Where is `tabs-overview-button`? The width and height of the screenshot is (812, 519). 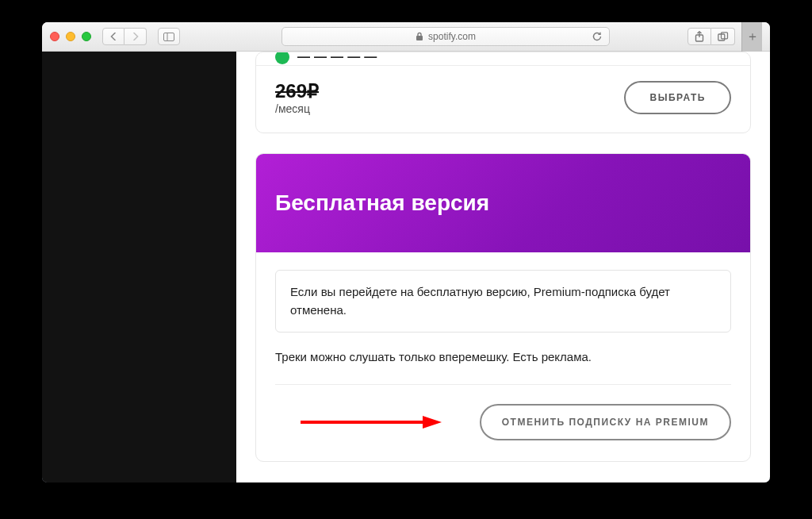
tabs-overview-button is located at coordinates (723, 37).